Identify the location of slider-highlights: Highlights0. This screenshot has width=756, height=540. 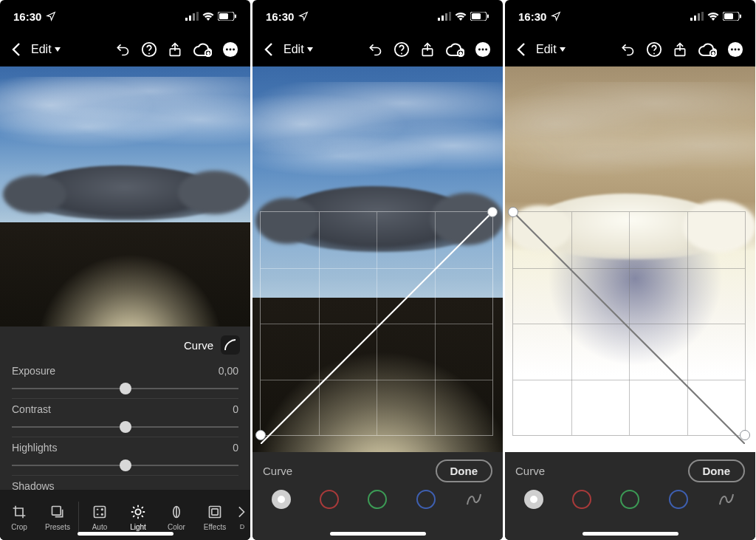
(126, 457).